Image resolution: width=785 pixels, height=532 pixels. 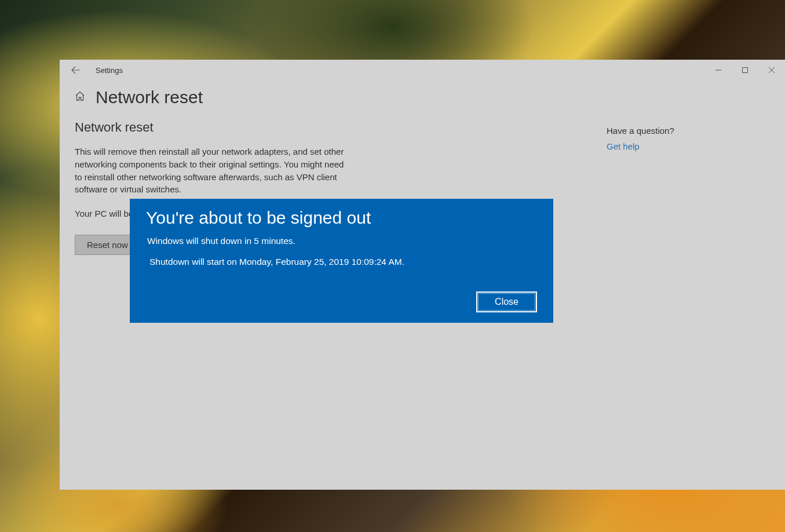 I want to click on page-header: Network reset, so click(x=249, y=97).